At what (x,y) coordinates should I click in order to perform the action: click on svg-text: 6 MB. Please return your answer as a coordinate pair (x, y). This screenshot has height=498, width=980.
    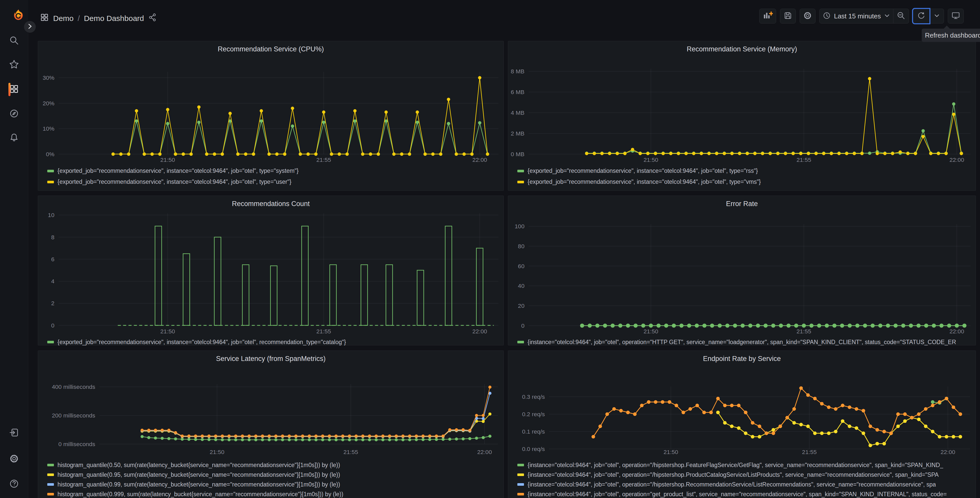
    Looking at the image, I should click on (517, 92).